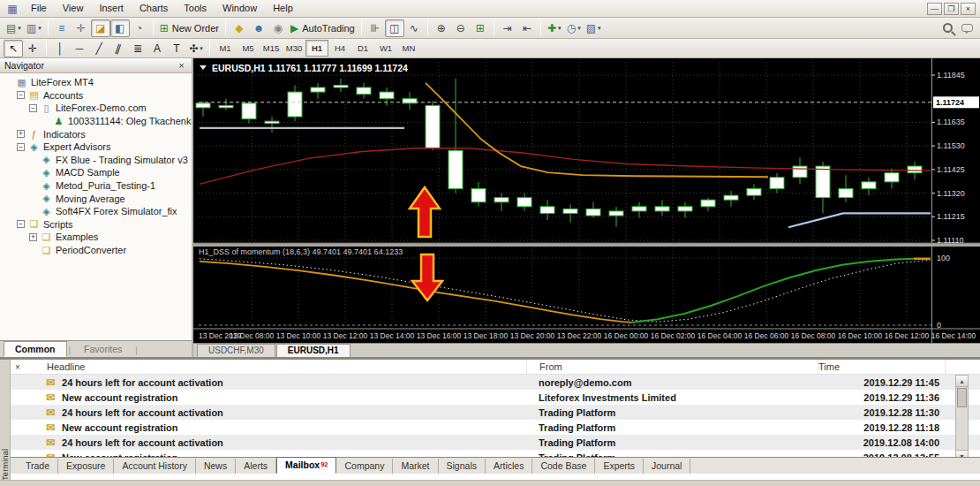 This screenshot has width=980, height=486. Describe the element at coordinates (95, 161) in the screenshot. I see `tree-item-fx-blue-trading-simulator-v3: ◈FX Blue - Trading Simulator v3` at that location.